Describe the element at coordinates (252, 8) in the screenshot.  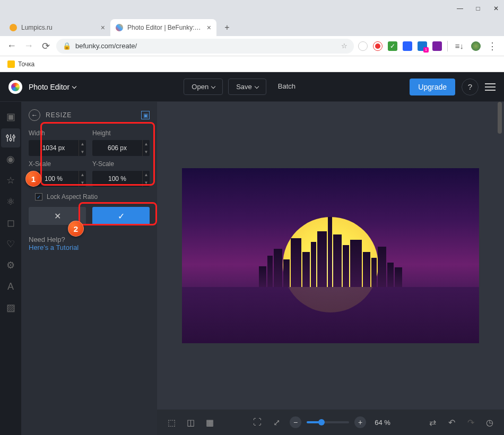
I see `window-titlebar: — □ ✕` at that location.